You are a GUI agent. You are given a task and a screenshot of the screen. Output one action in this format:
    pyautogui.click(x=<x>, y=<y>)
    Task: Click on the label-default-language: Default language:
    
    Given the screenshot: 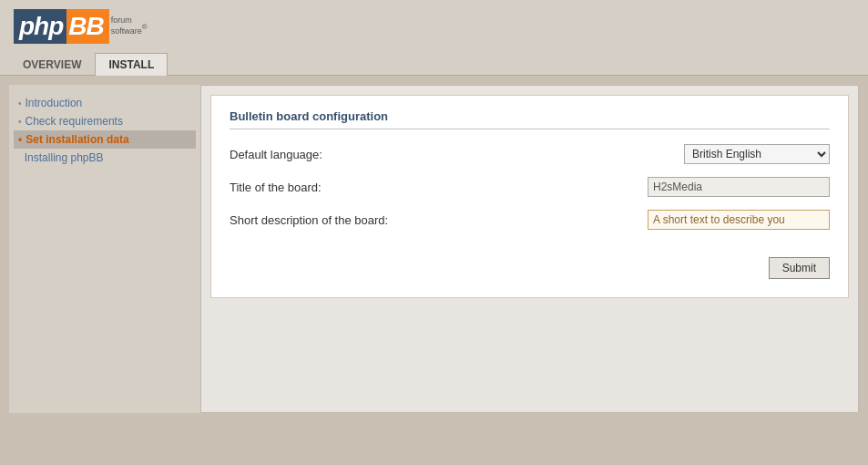 What is the action you would take?
    pyautogui.click(x=348, y=155)
    